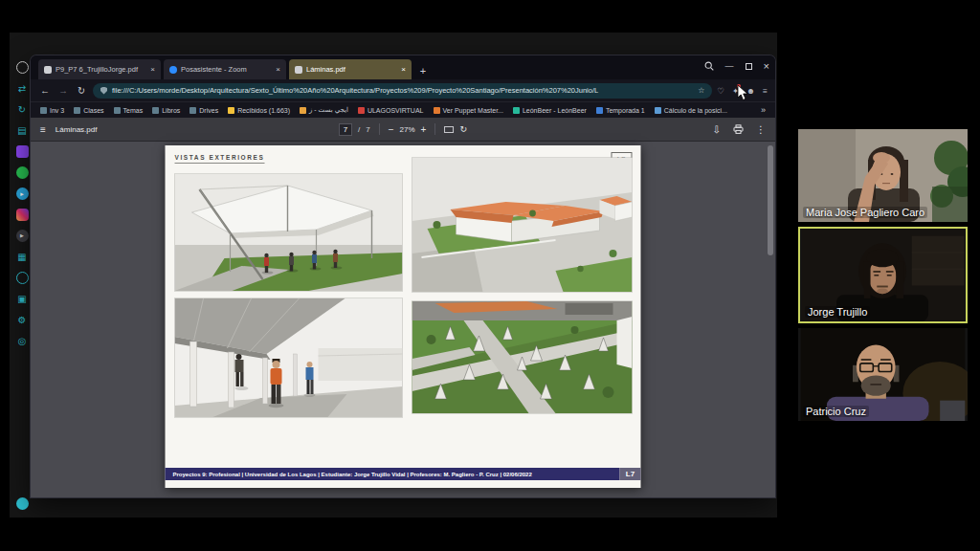  What do you see at coordinates (764, 110) in the screenshot?
I see `bookmarks-overflow-icon: »` at bounding box center [764, 110].